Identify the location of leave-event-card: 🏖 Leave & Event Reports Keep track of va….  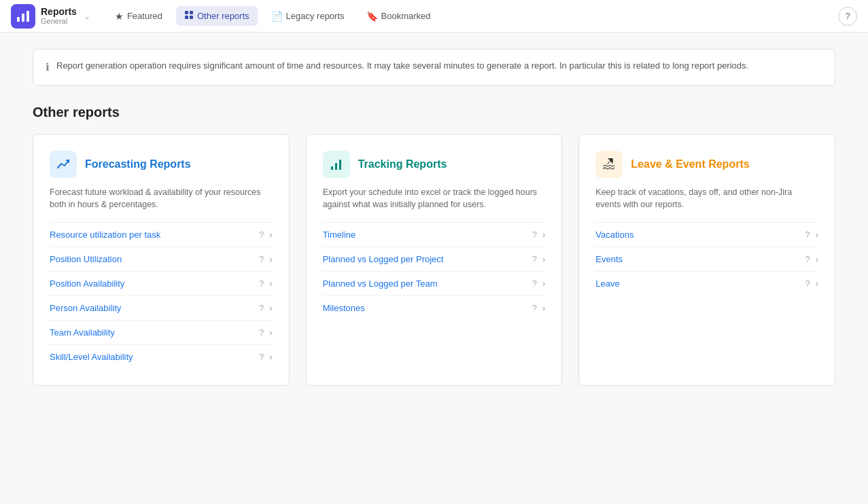
(707, 260).